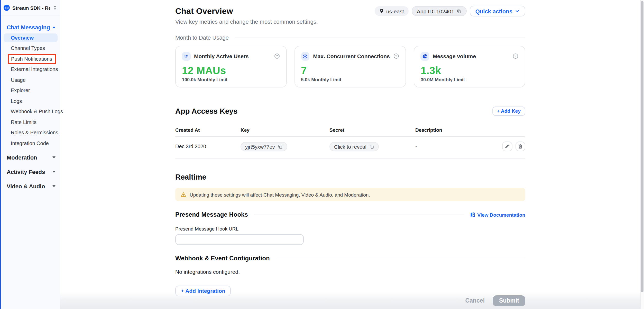  I want to click on app-access-keys-title: App Access Keys, so click(206, 111).